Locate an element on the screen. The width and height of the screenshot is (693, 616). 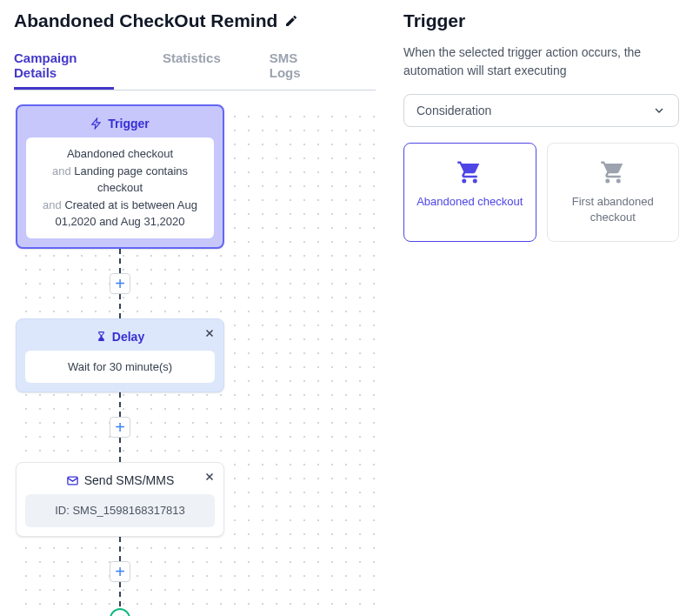
select-value: Consideration is located at coordinates (454, 110).